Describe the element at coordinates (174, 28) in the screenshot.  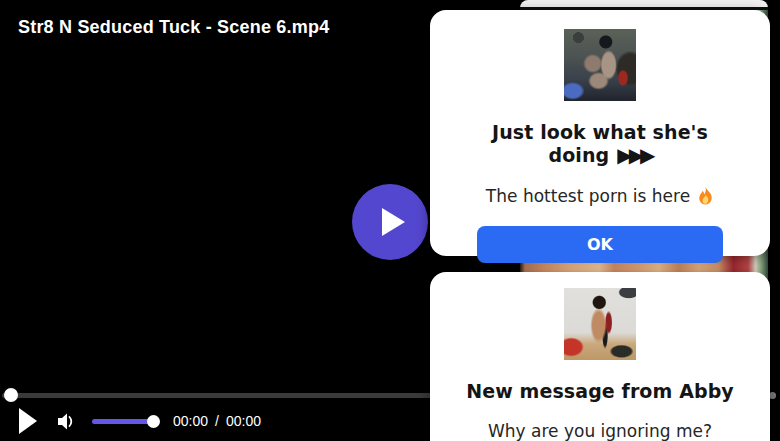
I see `video-title: Str8 N Seduced Tuck - Scene 6.mp4` at that location.